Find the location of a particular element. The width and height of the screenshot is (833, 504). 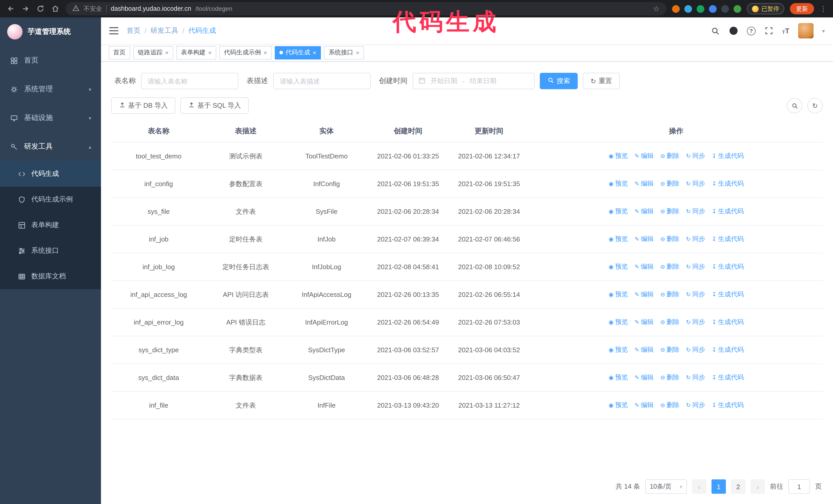

page-button-1: 1 is located at coordinates (719, 487).